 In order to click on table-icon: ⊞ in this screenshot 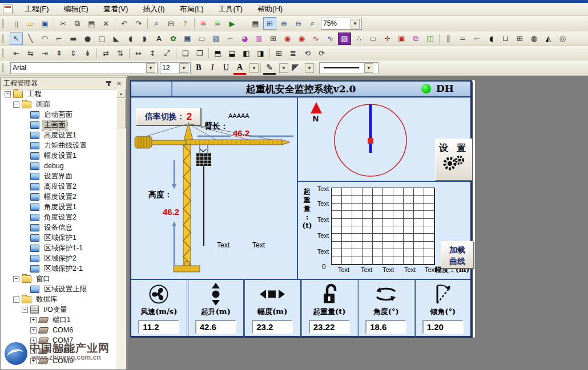, I will do `click(273, 39)`.